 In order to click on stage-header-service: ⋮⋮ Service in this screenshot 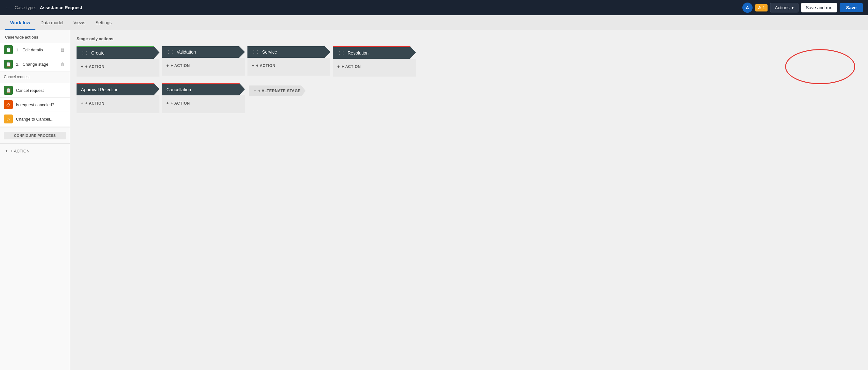, I will do `click(289, 52)`.